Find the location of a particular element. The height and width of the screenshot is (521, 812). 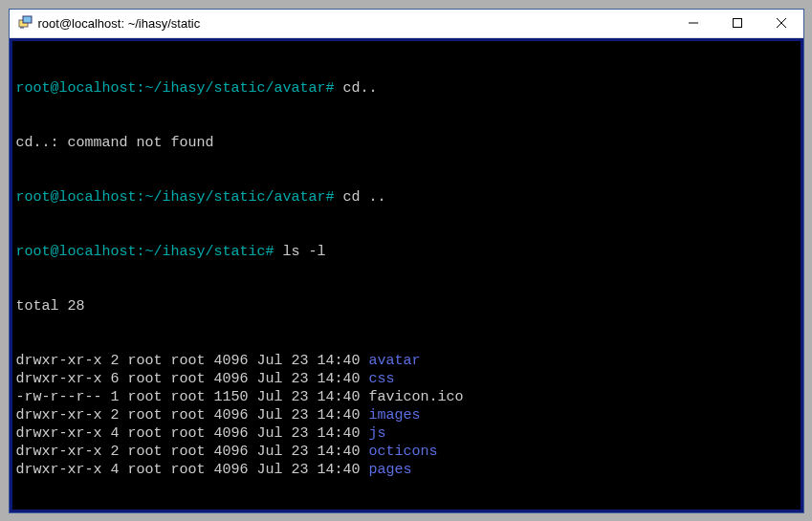

close-button is located at coordinates (781, 23).